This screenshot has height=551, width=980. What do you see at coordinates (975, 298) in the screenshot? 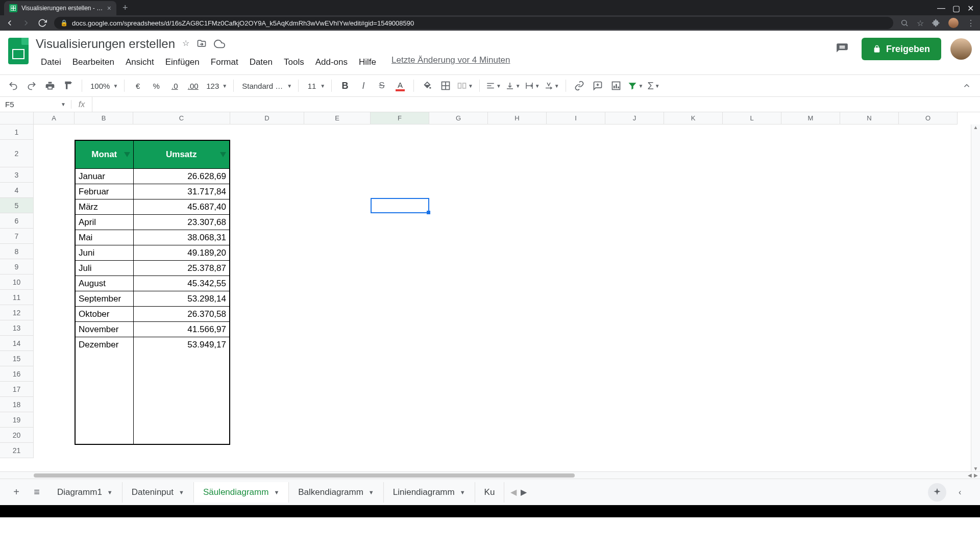
I see `v-scrollbar: ▲ ▼` at bounding box center [975, 298].